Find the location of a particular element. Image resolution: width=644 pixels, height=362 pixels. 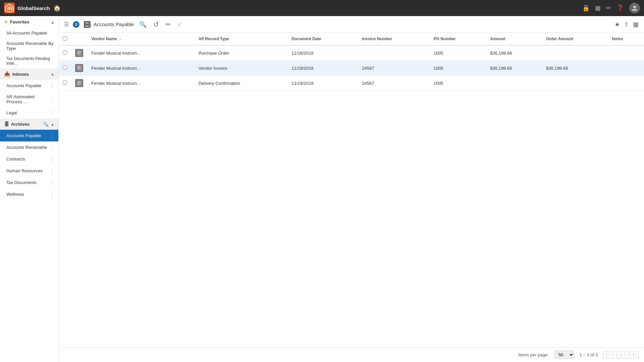

sort-icon-vendor: ↓ is located at coordinates (120, 39).